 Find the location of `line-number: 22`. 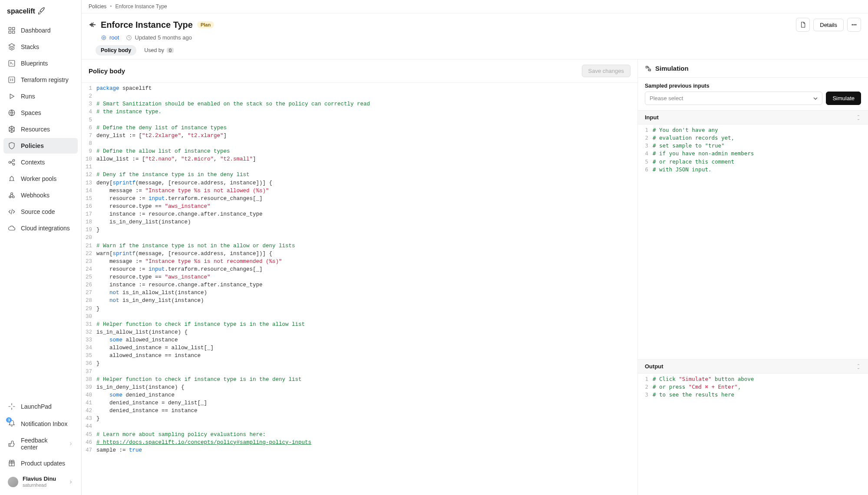

line-number: 22 is located at coordinates (89, 254).